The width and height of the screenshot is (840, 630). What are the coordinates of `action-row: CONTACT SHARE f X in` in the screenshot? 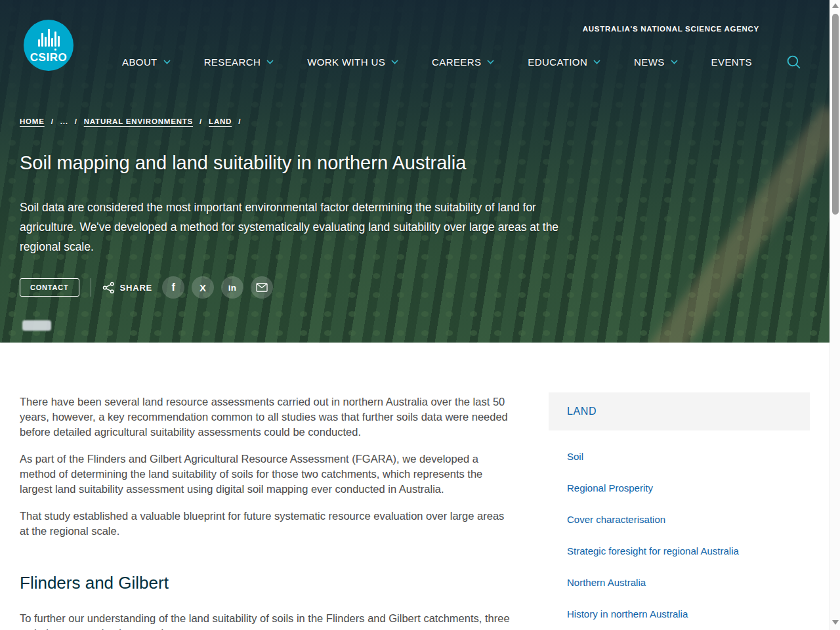 It's located at (146, 287).